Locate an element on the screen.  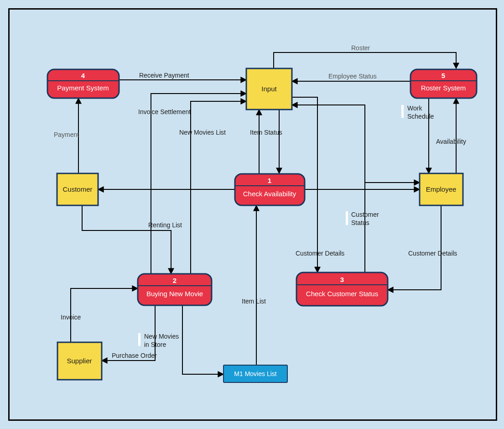
label-customer-details-mid: Customer Details is located at coordinates (320, 253).